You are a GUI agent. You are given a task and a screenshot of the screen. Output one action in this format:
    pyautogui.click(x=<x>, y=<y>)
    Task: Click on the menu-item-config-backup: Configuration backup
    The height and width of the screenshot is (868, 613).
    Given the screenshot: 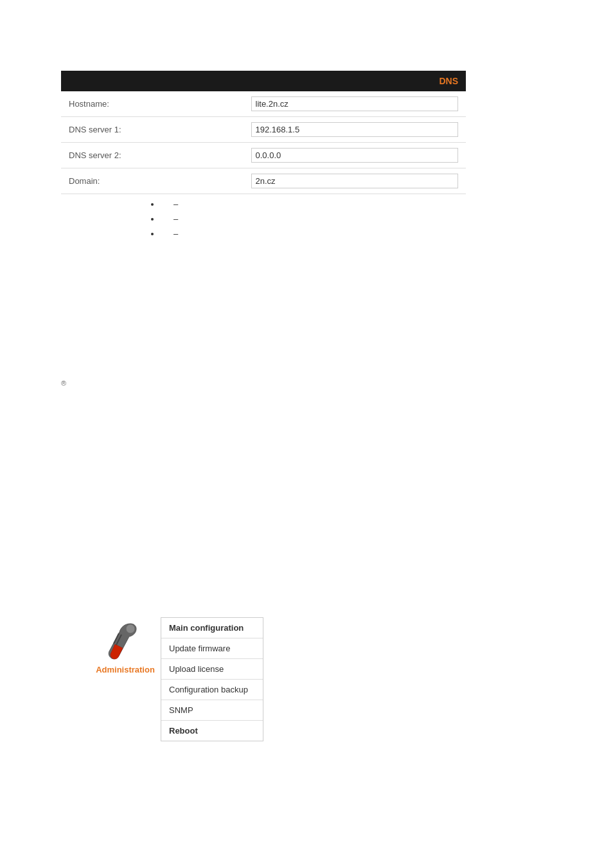 What is the action you would take?
    pyautogui.click(x=212, y=690)
    